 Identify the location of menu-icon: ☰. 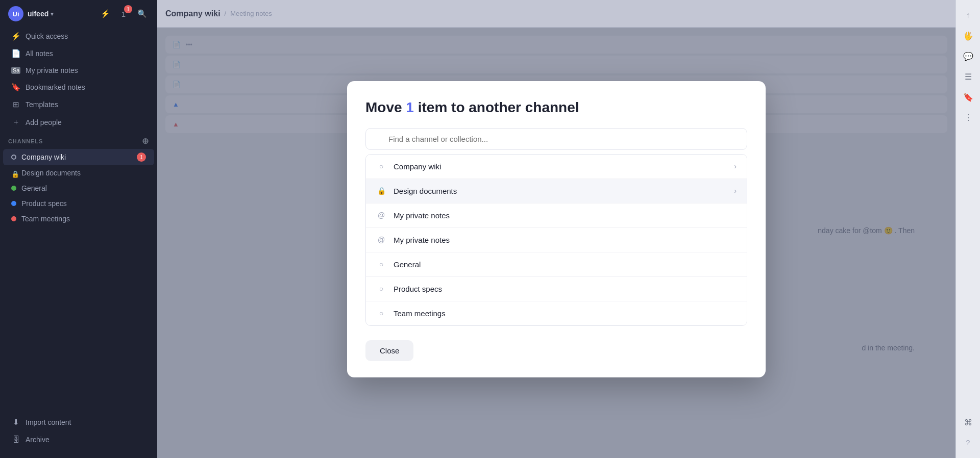
(968, 77).